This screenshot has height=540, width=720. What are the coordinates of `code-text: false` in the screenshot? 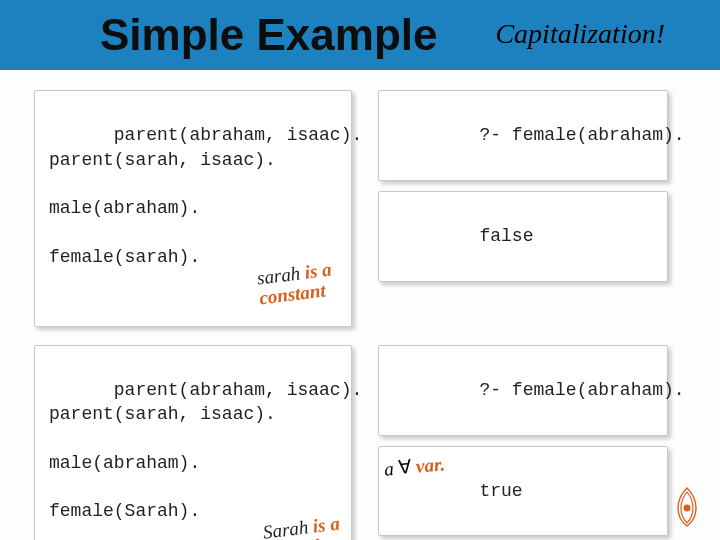 It's located at (506, 236).